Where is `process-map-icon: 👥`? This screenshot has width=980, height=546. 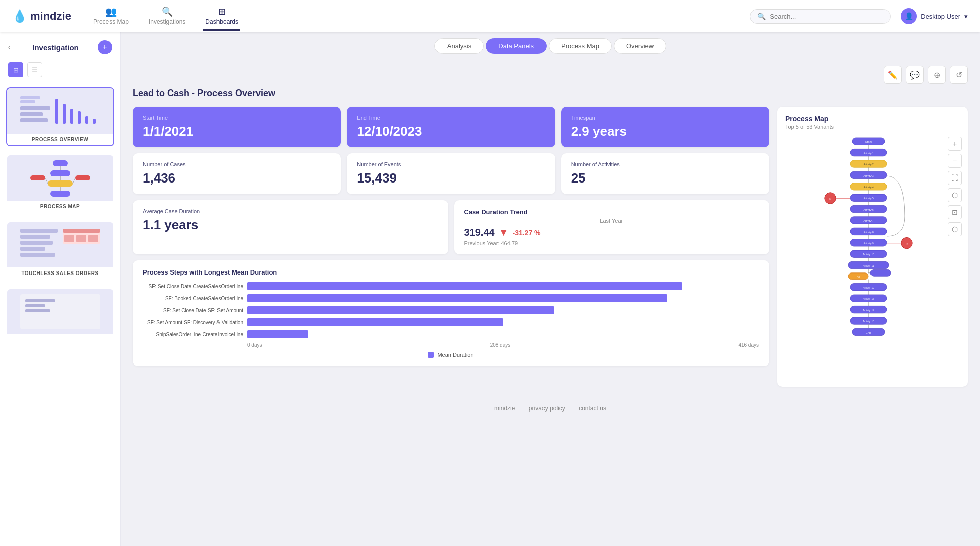
process-map-icon: 👥 is located at coordinates (111, 12).